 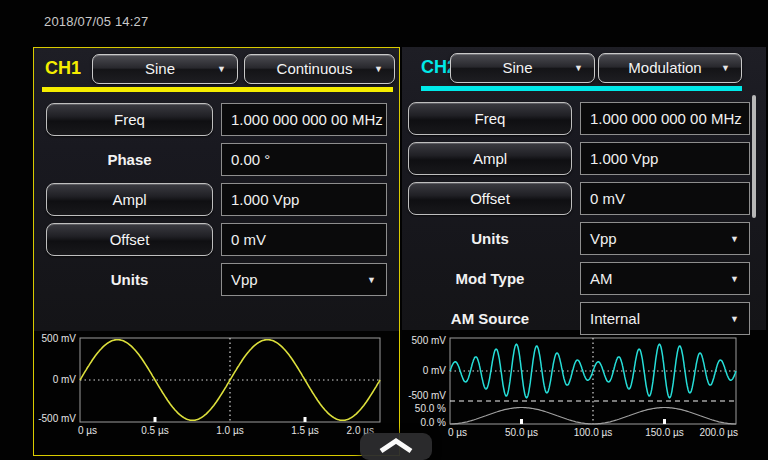 What do you see at coordinates (582, 392) in the screenshot?
I see `ch2-waveform-preview: 500 mV0 mV-500 mV50.0 %0.0 %0 µs50.0 µs1…` at bounding box center [582, 392].